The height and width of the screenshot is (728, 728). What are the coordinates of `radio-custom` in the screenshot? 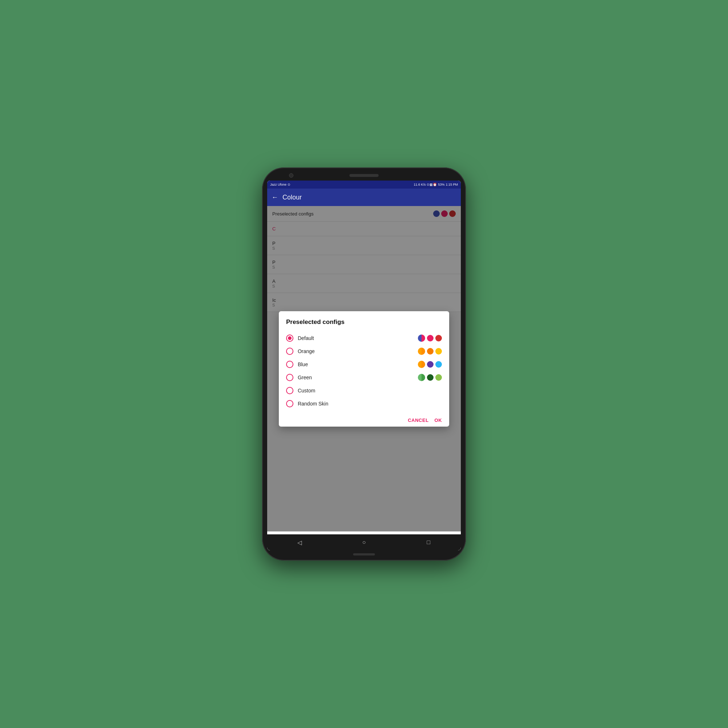 It's located at (290, 390).